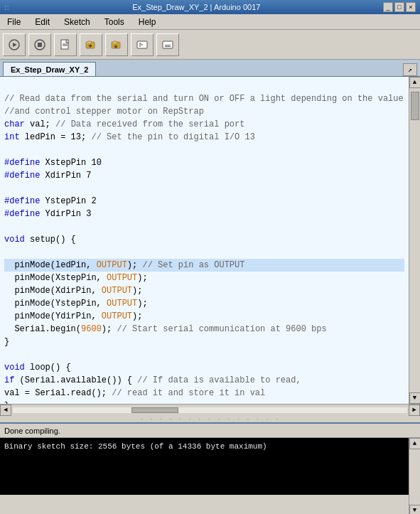 The height and width of the screenshot is (514, 420). What do you see at coordinates (210, 68) in the screenshot?
I see `tab-bar: Ex_Step_Draw_XY_2 ↗` at bounding box center [210, 68].